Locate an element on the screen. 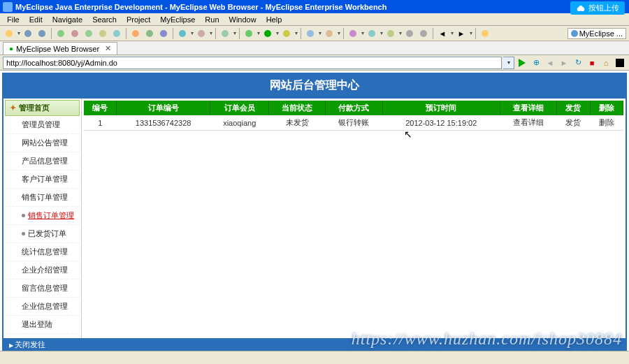  col-orderno: 订单编号 is located at coordinates (164, 108).